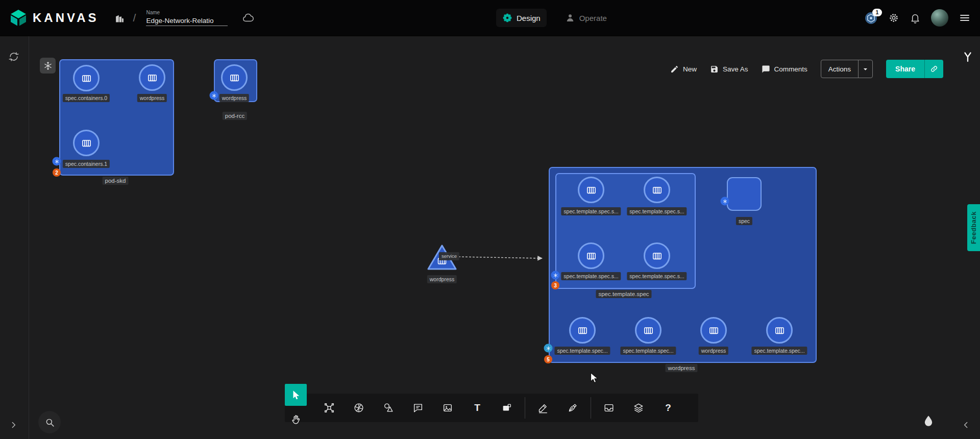 The image size is (980, 439). What do you see at coordinates (14, 237) in the screenshot?
I see `left-rail` at bounding box center [14, 237].